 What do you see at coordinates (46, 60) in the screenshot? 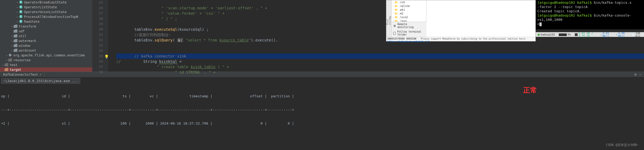
I see `tree-item-resources: ▸resources` at bounding box center [46, 60].